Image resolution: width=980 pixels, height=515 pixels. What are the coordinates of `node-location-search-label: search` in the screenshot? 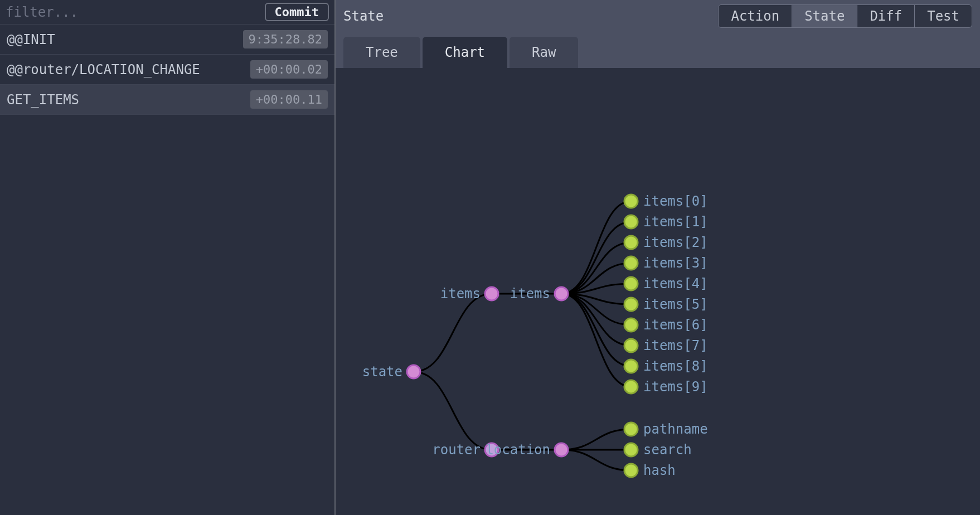 It's located at (668, 450).